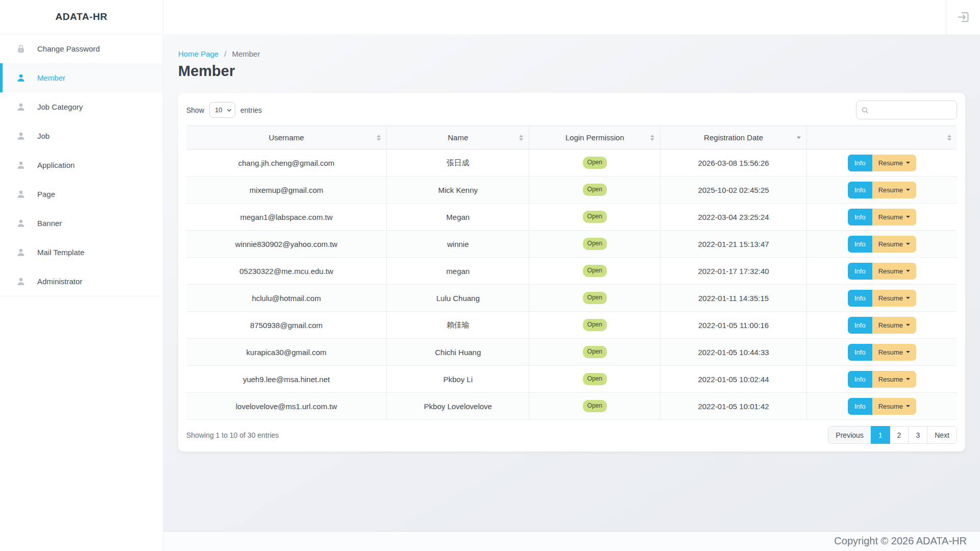 This screenshot has width=980, height=551. Describe the element at coordinates (458, 138) in the screenshot. I see `column-header: Name` at that location.